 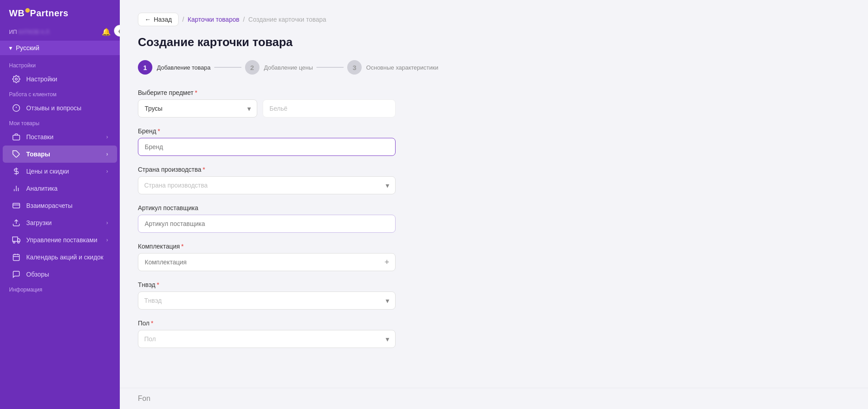 What do you see at coordinates (16, 188) in the screenshot?
I see `analytics-icon` at bounding box center [16, 188].